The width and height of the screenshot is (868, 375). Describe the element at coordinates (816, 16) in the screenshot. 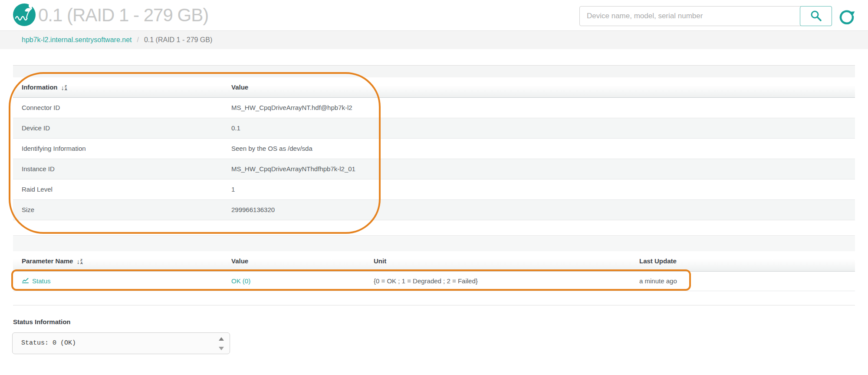

I see `search-button` at that location.